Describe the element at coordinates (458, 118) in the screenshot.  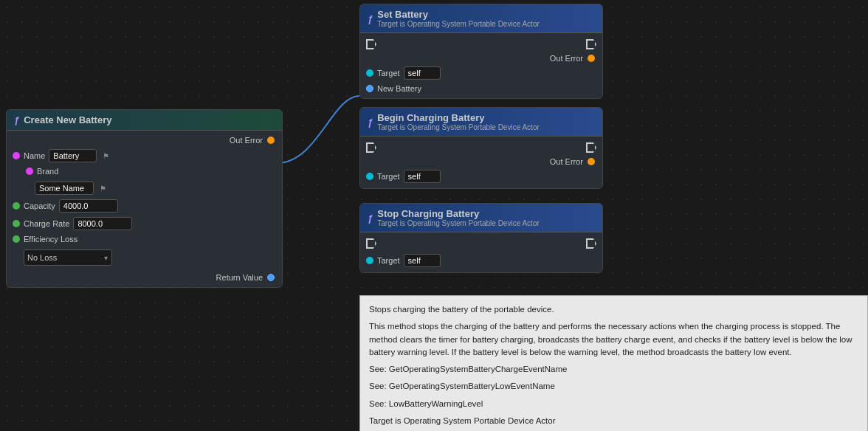
I see `begin-charging-title: Begin Charging Battery` at that location.